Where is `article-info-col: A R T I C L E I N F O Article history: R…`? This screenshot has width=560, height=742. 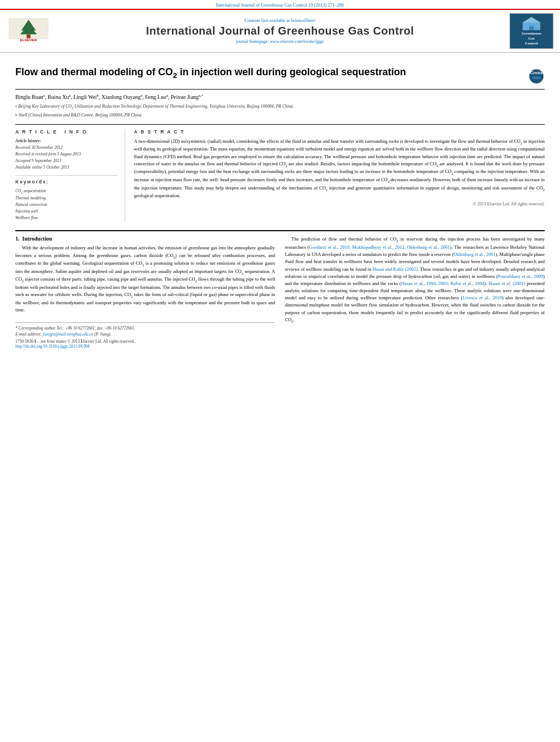 article-info-col: A R T I C L E I N F O Article history: R… is located at coordinates (70, 176).